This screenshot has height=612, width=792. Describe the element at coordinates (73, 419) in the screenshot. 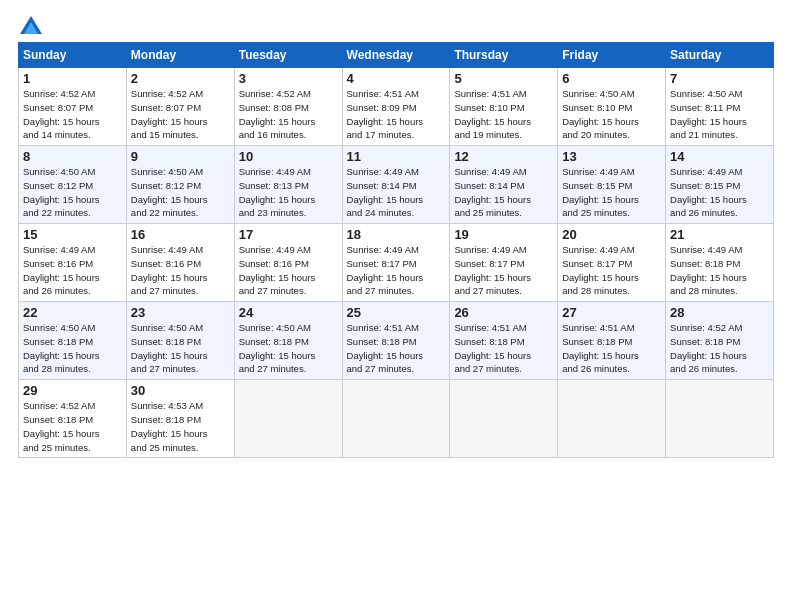

I see `calendar-cell: 29Sunrise: 4:52 AM Sunset: 8:18 PM Dayli…` at that location.